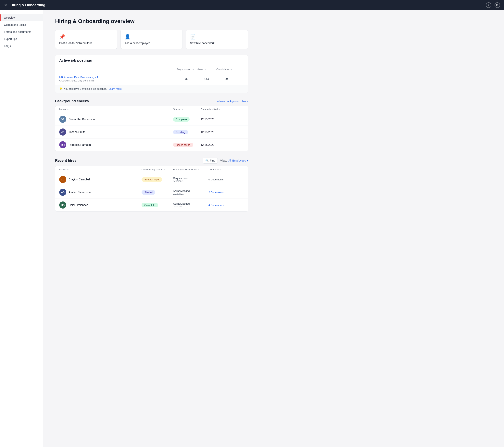 Image resolution: width=504 pixels, height=447 pixels. Describe the element at coordinates (247, 161) in the screenshot. I see `chevron-down-icon: ▾` at that location.